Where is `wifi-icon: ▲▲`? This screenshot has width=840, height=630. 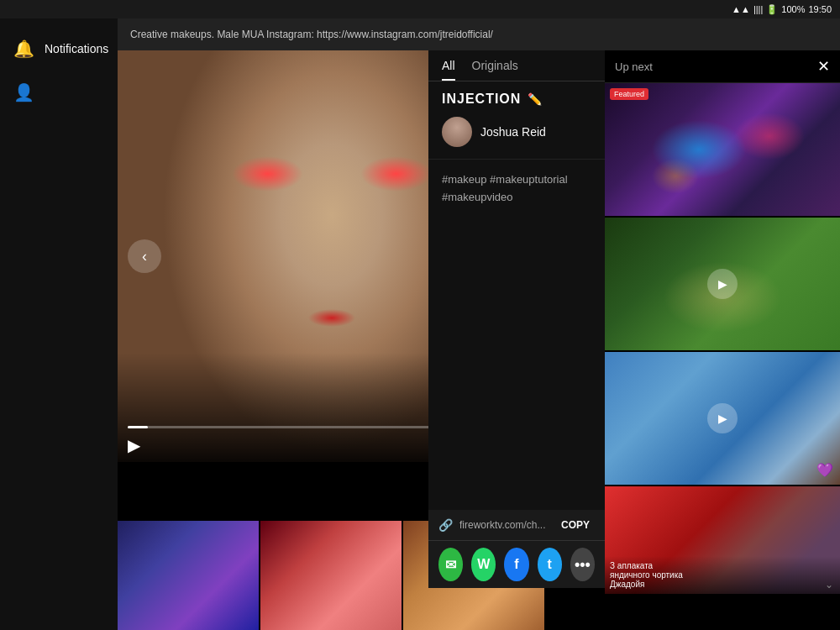
wifi-icon: ▲▲ is located at coordinates (741, 9).